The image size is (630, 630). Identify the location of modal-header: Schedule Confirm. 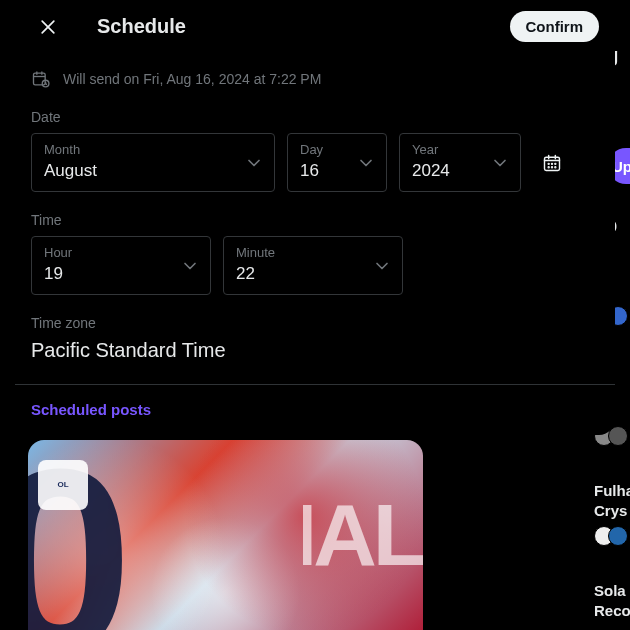
(315, 26).